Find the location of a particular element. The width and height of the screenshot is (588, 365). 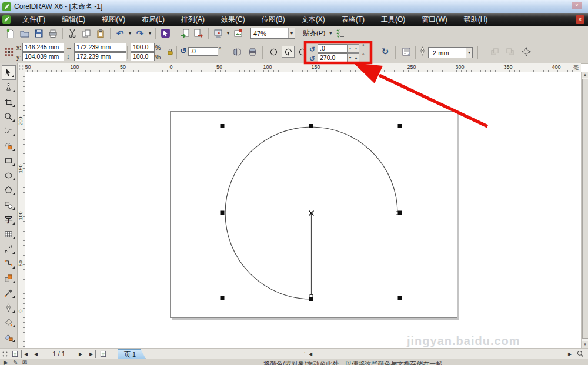

menu-edit: 编辑(E) is located at coordinates (74, 19).